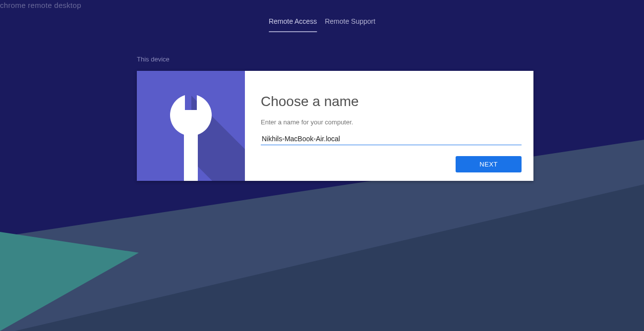 The image size is (644, 331). I want to click on card-icon-panel, so click(191, 126).